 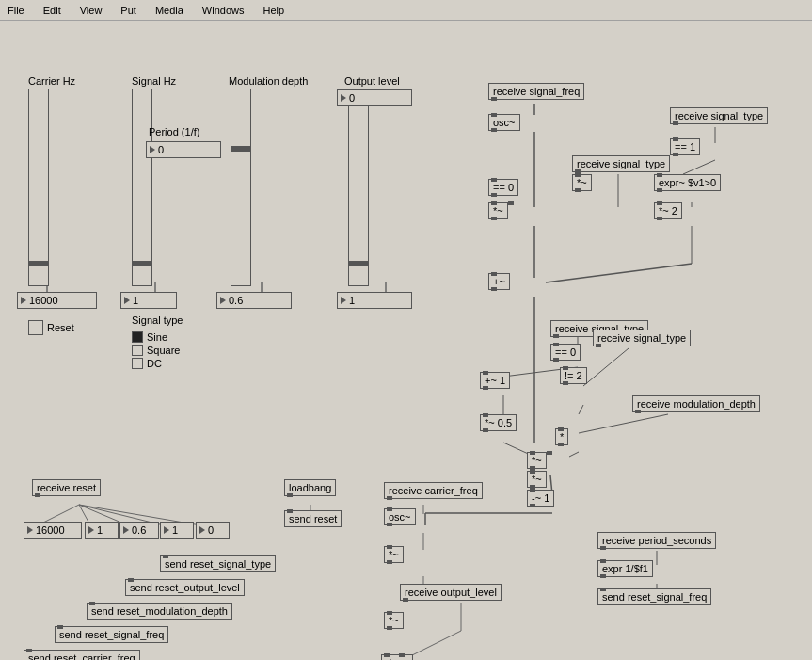 I want to click on receive-mod-depth-box: receive modulation_depth, so click(x=696, y=404).